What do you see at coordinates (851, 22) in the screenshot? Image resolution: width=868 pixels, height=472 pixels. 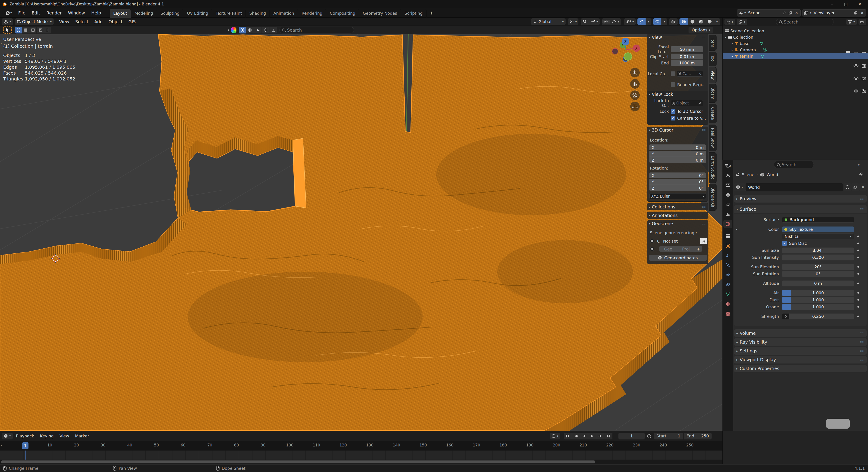 I see `outliner-filter-button: ▾` at bounding box center [851, 22].